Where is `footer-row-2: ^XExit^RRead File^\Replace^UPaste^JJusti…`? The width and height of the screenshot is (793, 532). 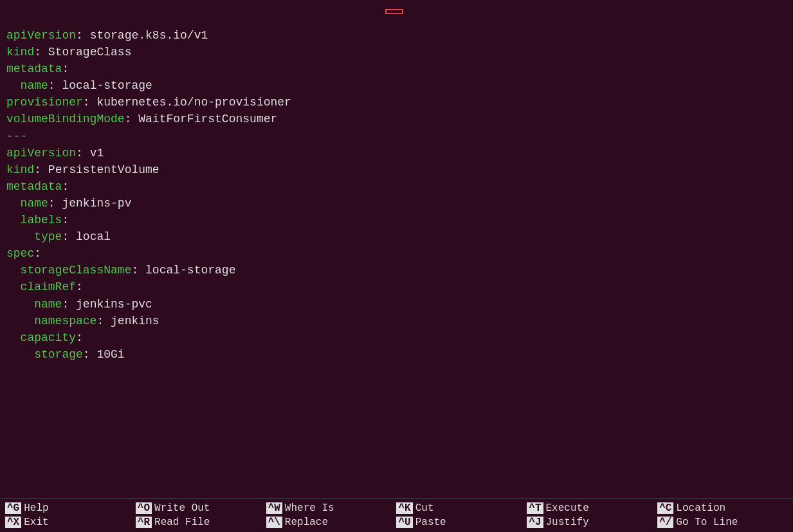
footer-row-2: ^XExit^RRead File^\Replace^UPaste^JJusti… is located at coordinates (396, 522).